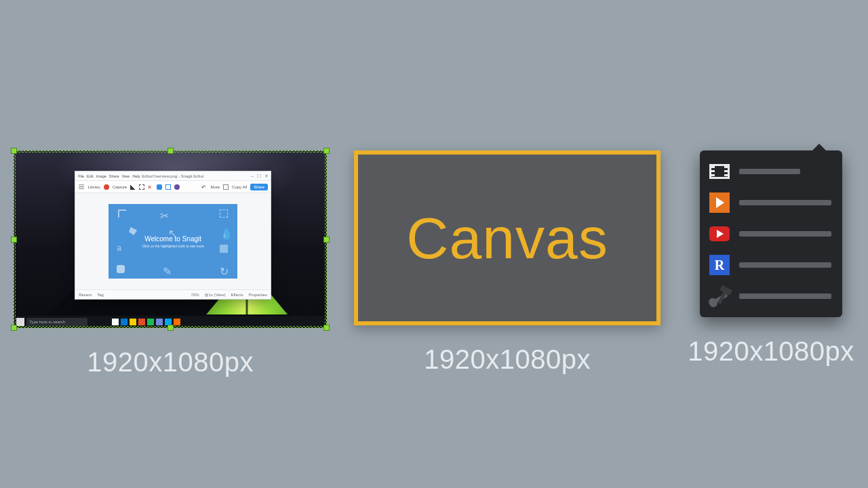 Image resolution: width=868 pixels, height=488 pixels. Describe the element at coordinates (114, 176) in the screenshot. I see `menu-share: Share` at that location.